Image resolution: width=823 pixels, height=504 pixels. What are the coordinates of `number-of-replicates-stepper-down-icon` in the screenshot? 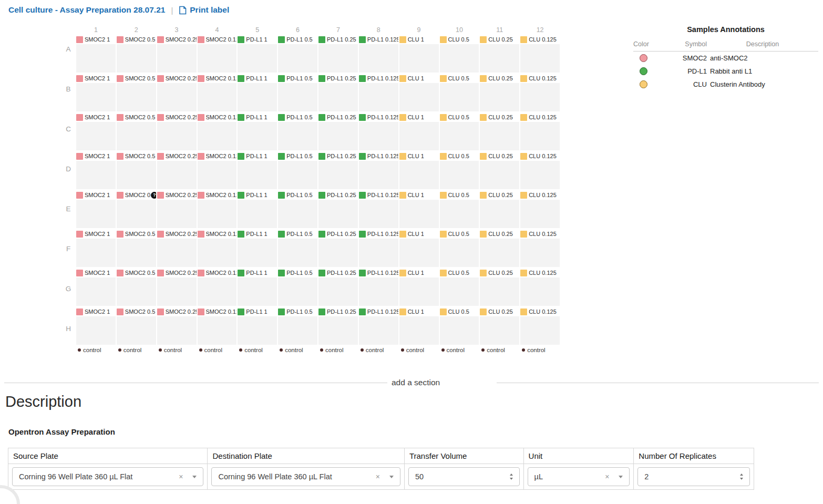 It's located at (742, 479).